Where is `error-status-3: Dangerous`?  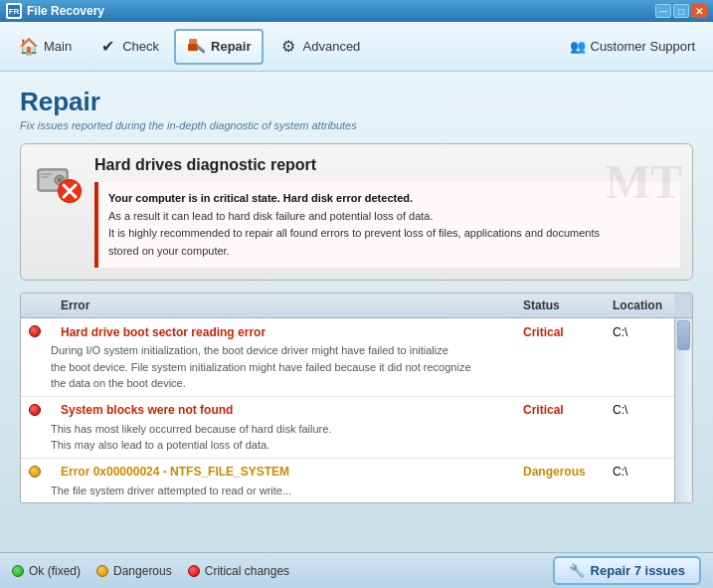
error-status-3: Dangerous is located at coordinates (560, 470).